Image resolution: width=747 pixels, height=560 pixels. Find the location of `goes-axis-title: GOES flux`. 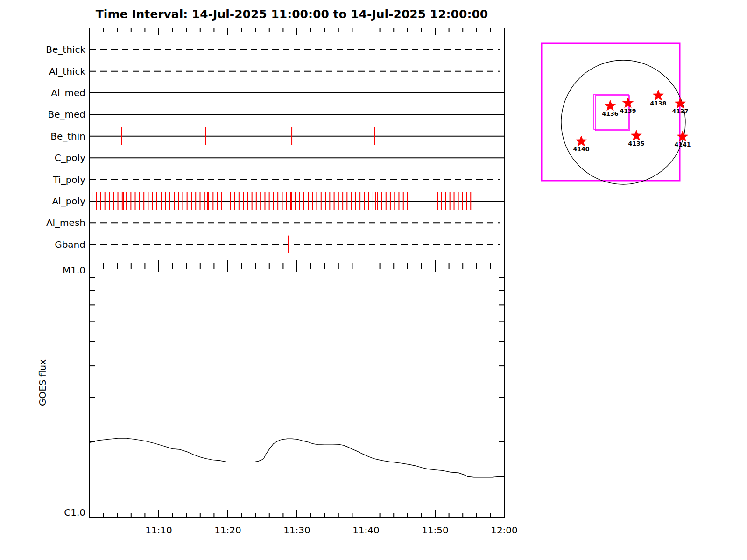

goes-axis-title: GOES flux is located at coordinates (42, 383).